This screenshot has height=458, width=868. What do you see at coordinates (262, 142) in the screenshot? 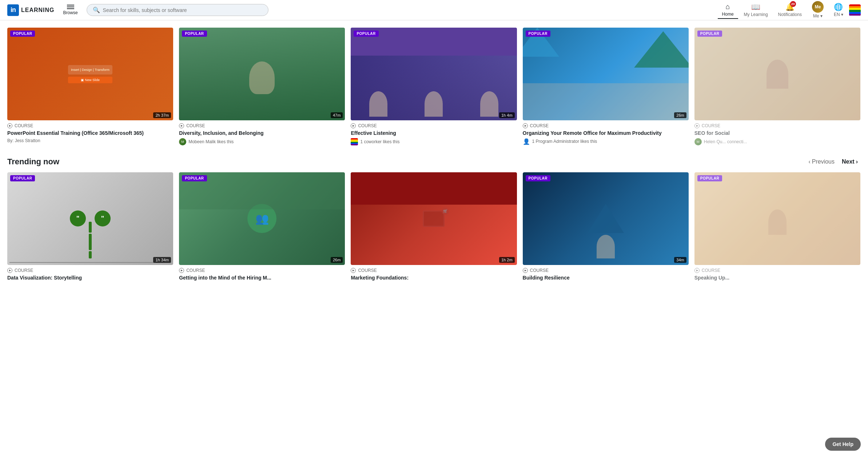
I see `card-meta: M Mobeen Malik likes this` at bounding box center [262, 142].